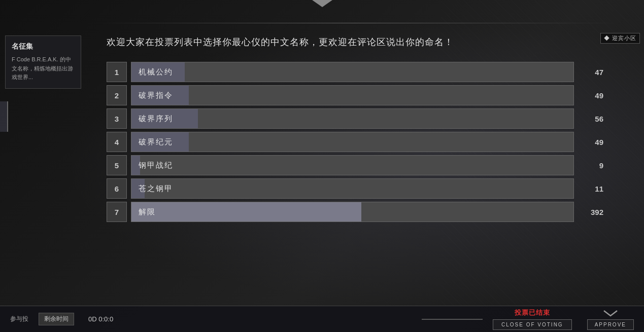 The height and width of the screenshot is (332, 644). What do you see at coordinates (322, 4) in the screenshot?
I see `top-chevron-icon` at bounding box center [322, 4].